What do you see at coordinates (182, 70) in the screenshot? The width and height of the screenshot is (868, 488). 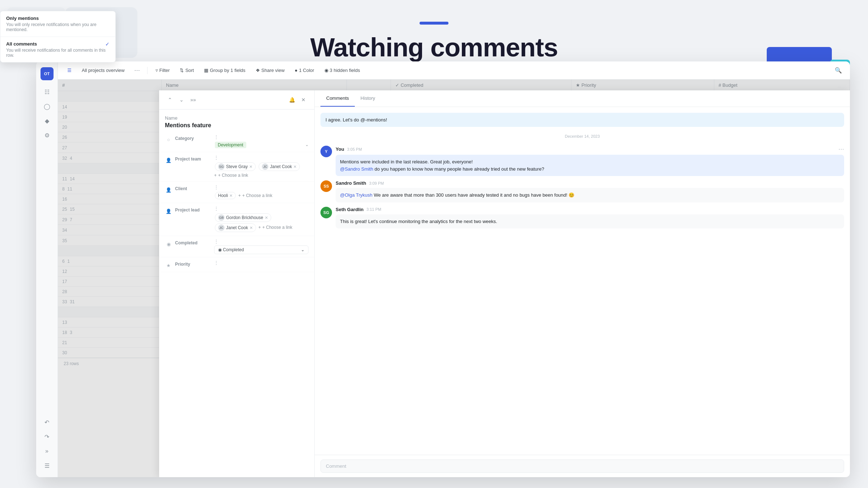 I see `sort-icon: ⇅` at bounding box center [182, 70].